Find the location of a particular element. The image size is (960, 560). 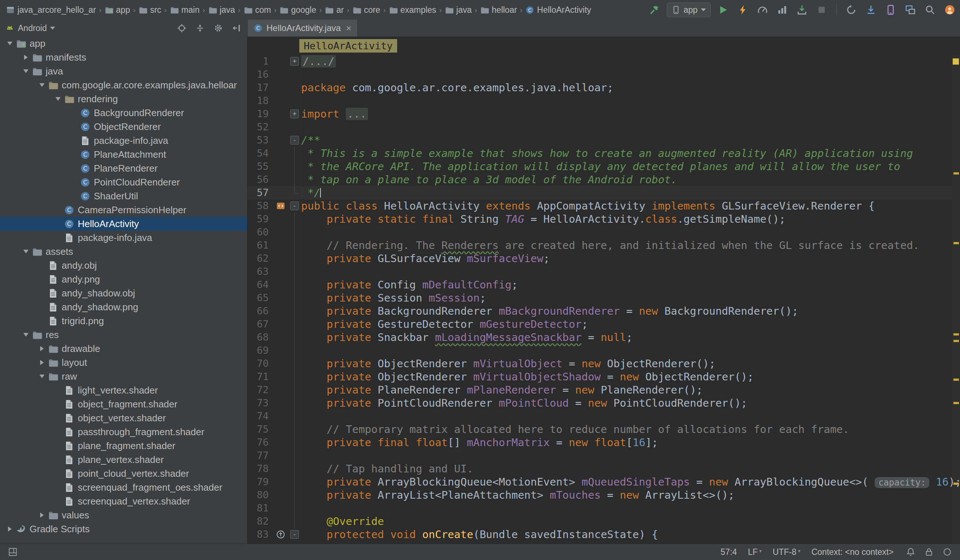

tree-item-andy-shadow-obj: andy_shadow.obj is located at coordinates (123, 293).